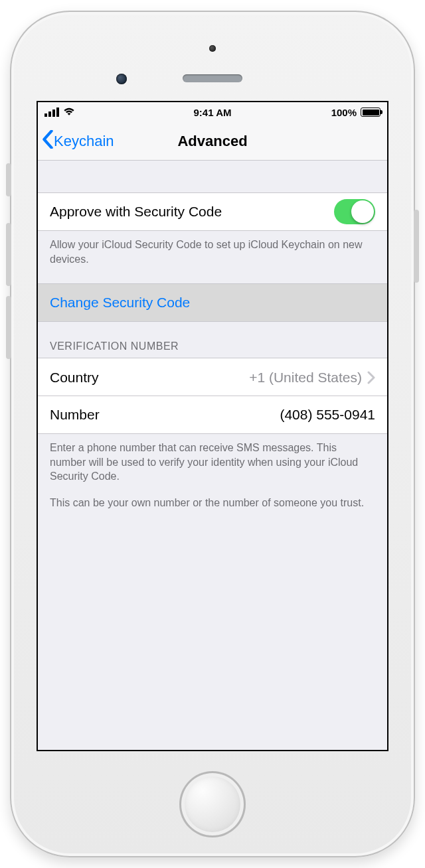 The image size is (425, 868). Describe the element at coordinates (9, 255) in the screenshot. I see `volume-up-button` at that location.